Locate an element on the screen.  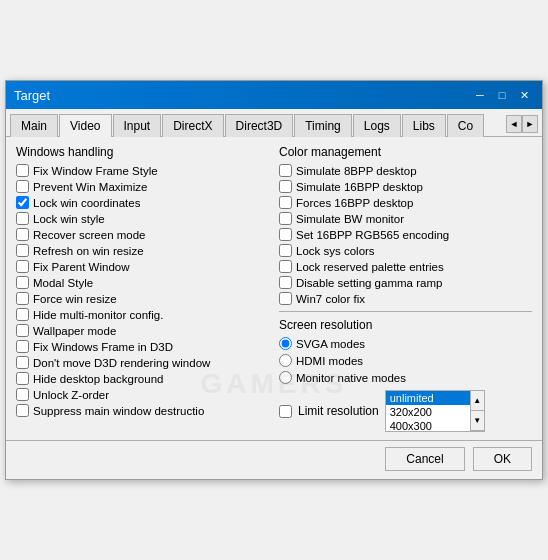
cancel-button: Cancel is located at coordinates (424, 459).